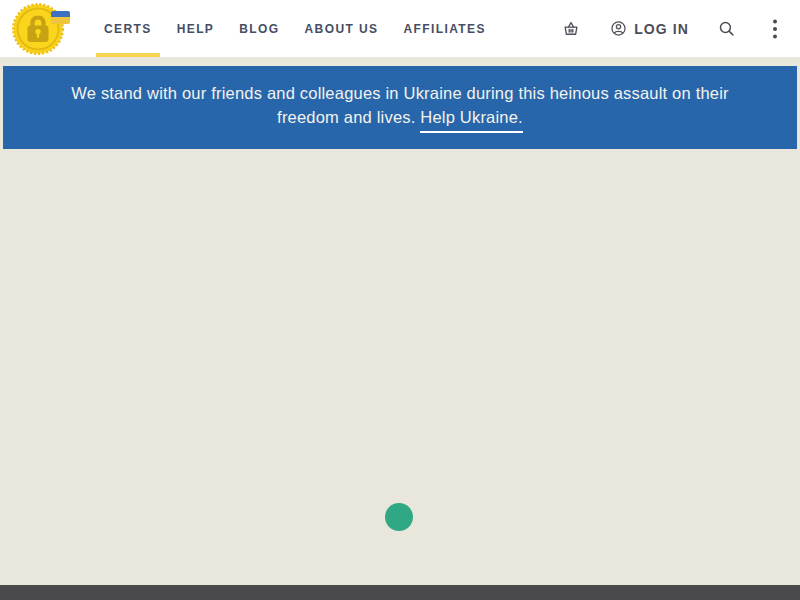  I want to click on basket-button, so click(571, 29).